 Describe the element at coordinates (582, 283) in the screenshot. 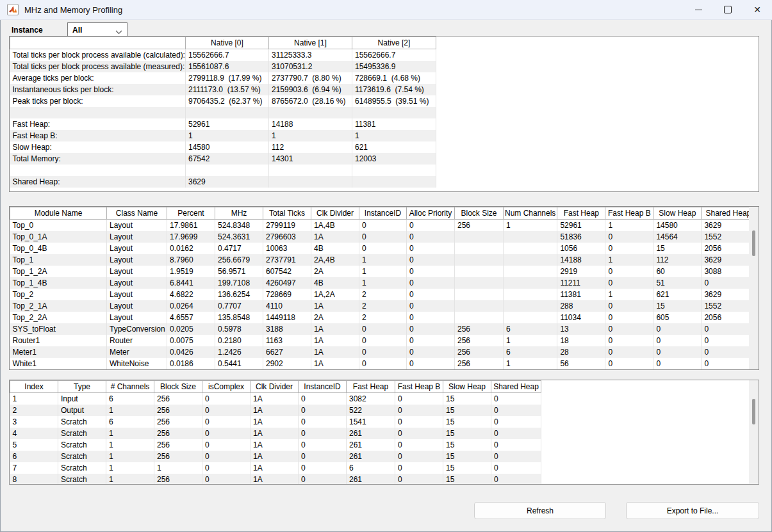

I see `cell: 11211` at that location.